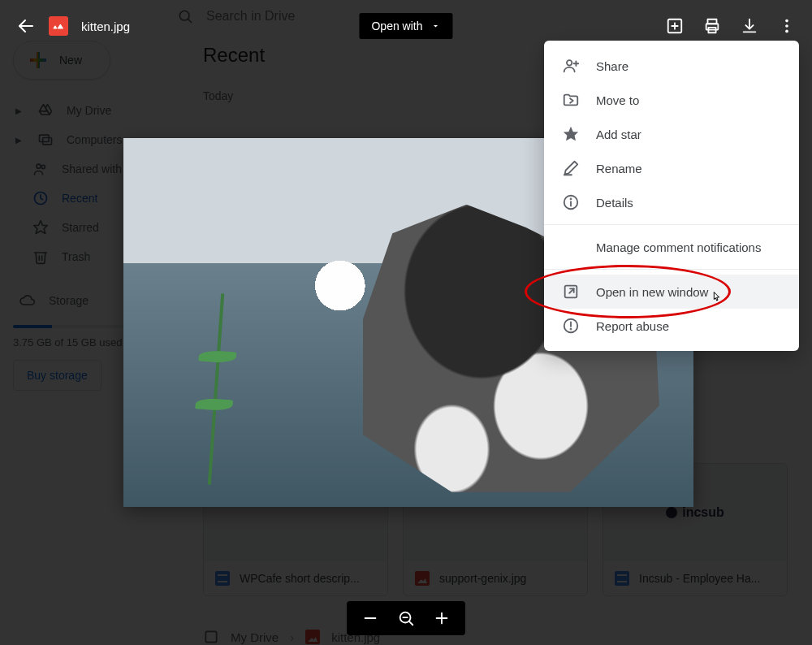  What do you see at coordinates (106, 26) in the screenshot?
I see `file-name: kitten.jpg` at bounding box center [106, 26].